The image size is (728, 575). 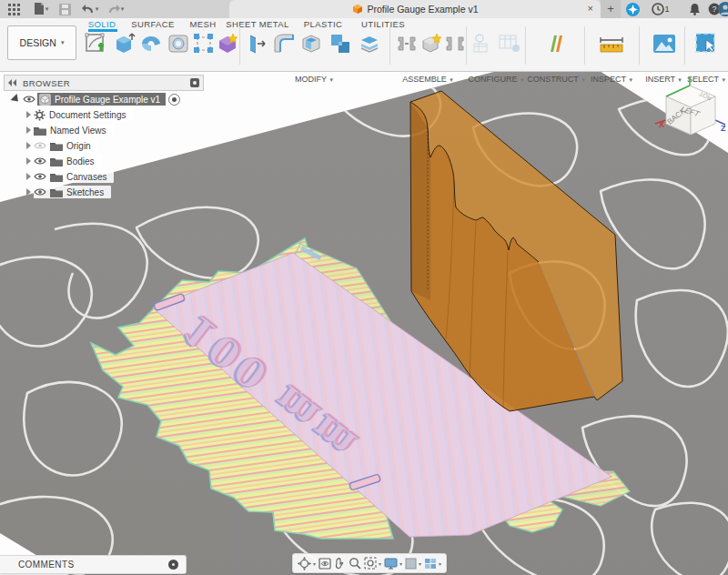 I want to click on root-component-label: Profile Gauge Example v1, so click(x=107, y=100).